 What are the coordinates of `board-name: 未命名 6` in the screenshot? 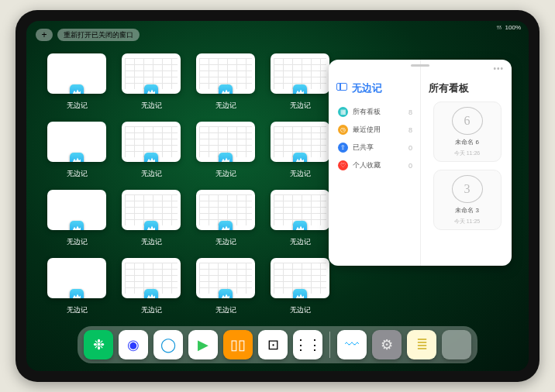 It's located at (467, 143).